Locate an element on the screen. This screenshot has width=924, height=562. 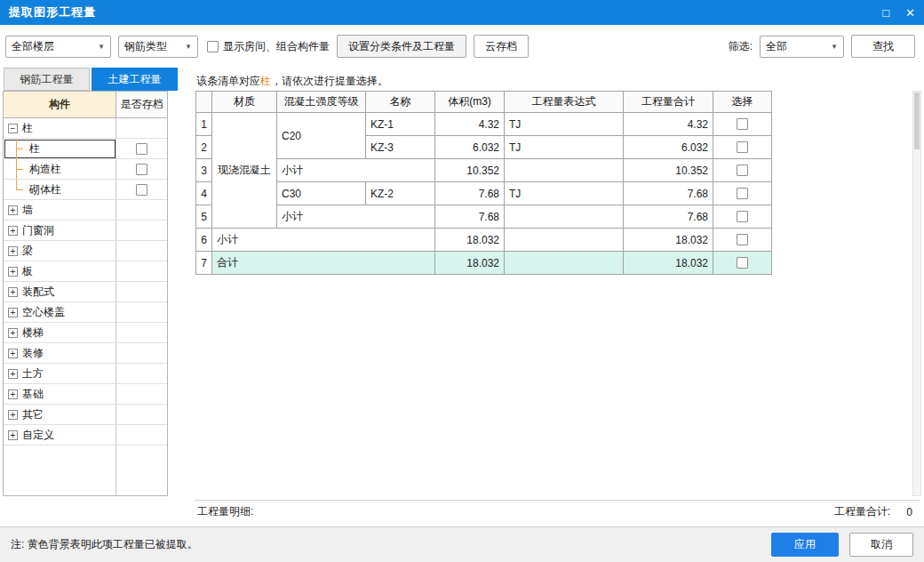
tab-rebar-quantities: 钢筋工程量 is located at coordinates (46, 79).